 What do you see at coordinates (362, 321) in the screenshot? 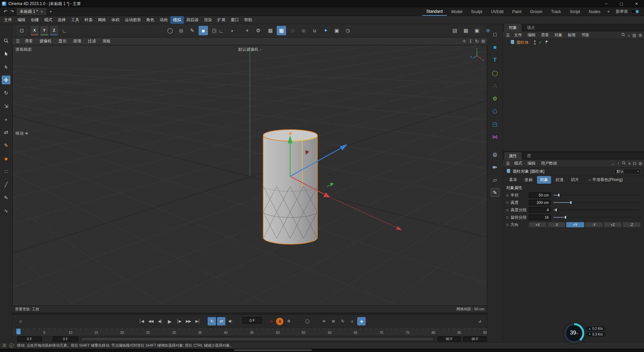
I see `record-parameter-button: ◈` at bounding box center [362, 321].